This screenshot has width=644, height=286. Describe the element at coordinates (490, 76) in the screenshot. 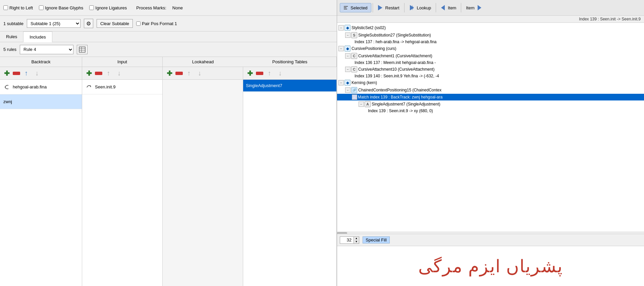

I see `tree-item-index139a: Index 139 140 : Seen.init.9 Yeh.fina -> …` at that location.